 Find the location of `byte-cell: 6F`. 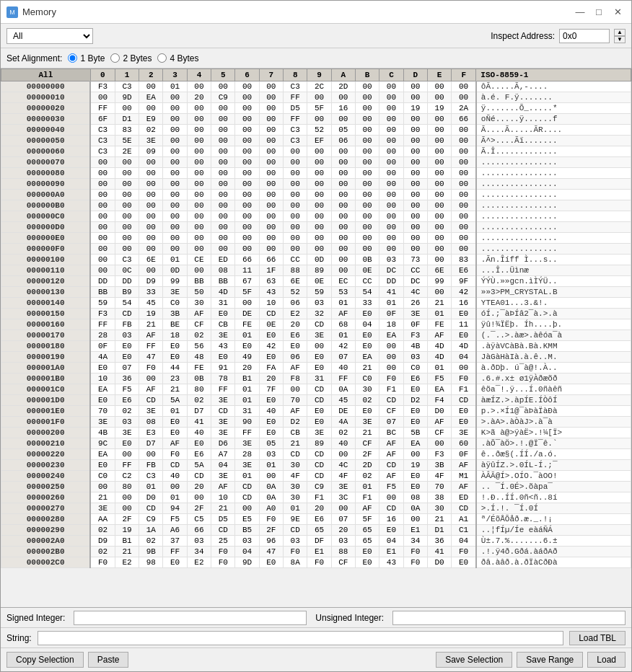

byte-cell: 6F is located at coordinates (102, 120).